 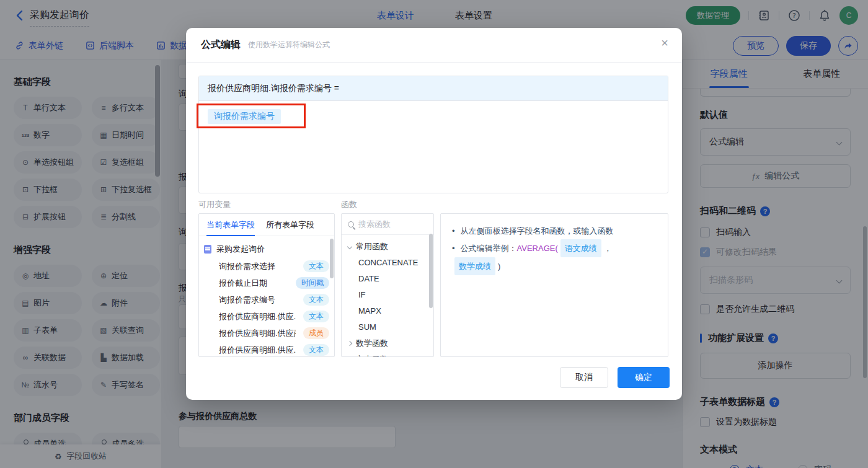 What do you see at coordinates (289, 45) in the screenshot?
I see `modal-subtitle: 使用数学运算符编辑公式` at bounding box center [289, 45].